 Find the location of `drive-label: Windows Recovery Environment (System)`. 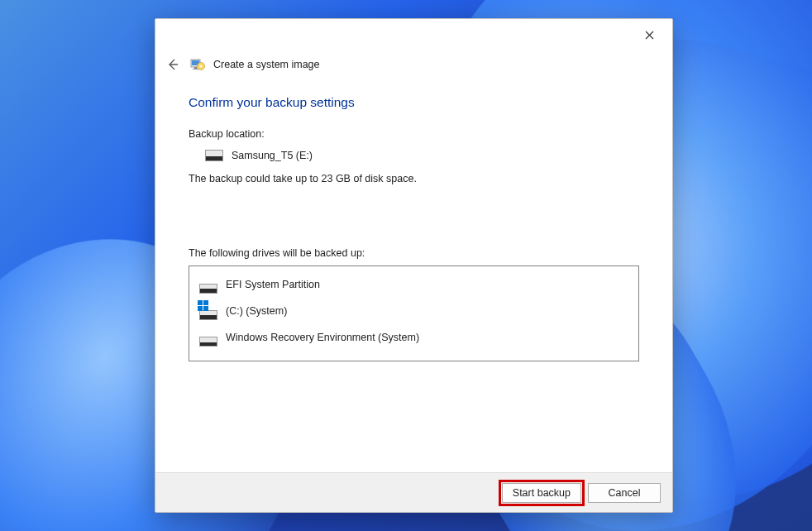

drive-label: Windows Recovery Environment (System) is located at coordinates (322, 337).